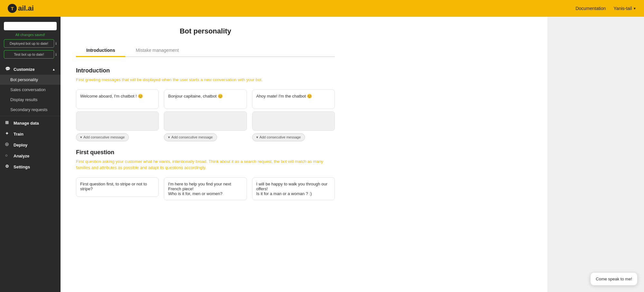 Image resolution: width=644 pixels, height=292 pixels. I want to click on sidebar-section-customize: 💬 Customize ▲, so click(30, 69).